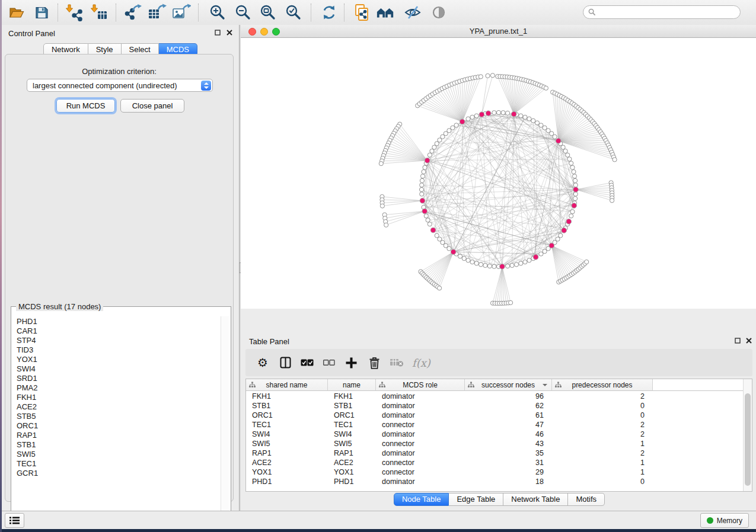 This screenshot has width=756, height=532. I want to click on table-cell: 2, so click(602, 396).